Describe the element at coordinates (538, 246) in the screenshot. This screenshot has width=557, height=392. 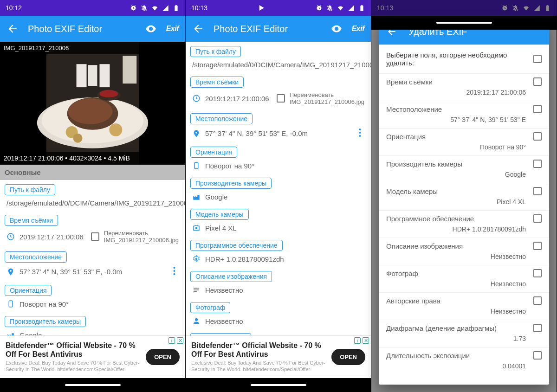
I see `row-desc-checkbox` at that location.